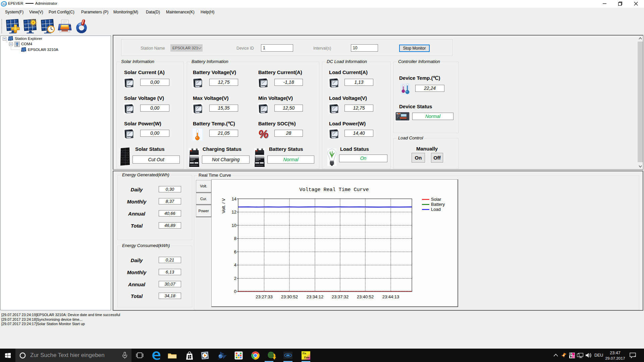 The width and height of the screenshot is (644, 362). Describe the element at coordinates (436, 209) in the screenshot. I see `svg-text: Load` at that location.